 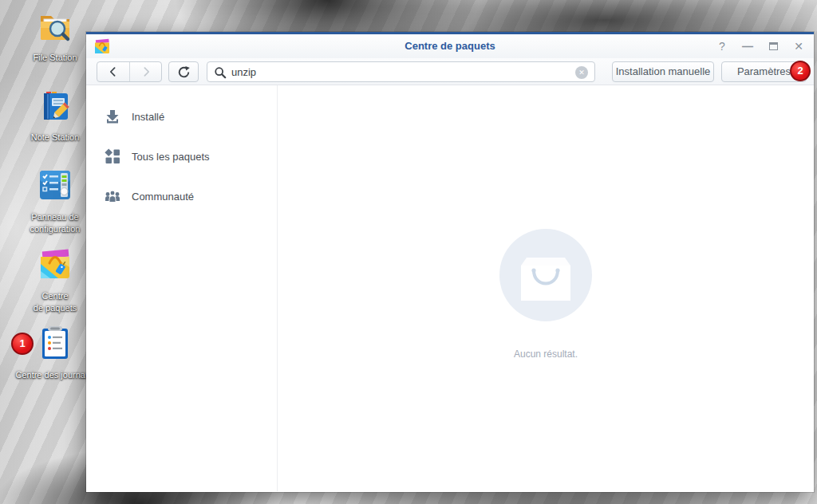 What do you see at coordinates (55, 264) in the screenshot?
I see `package-center-icon` at bounding box center [55, 264].